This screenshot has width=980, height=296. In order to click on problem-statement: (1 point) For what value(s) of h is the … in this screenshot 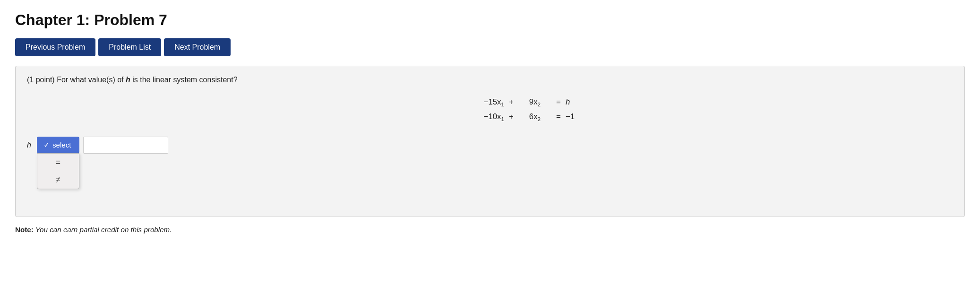, I will do `click(490, 80)`.